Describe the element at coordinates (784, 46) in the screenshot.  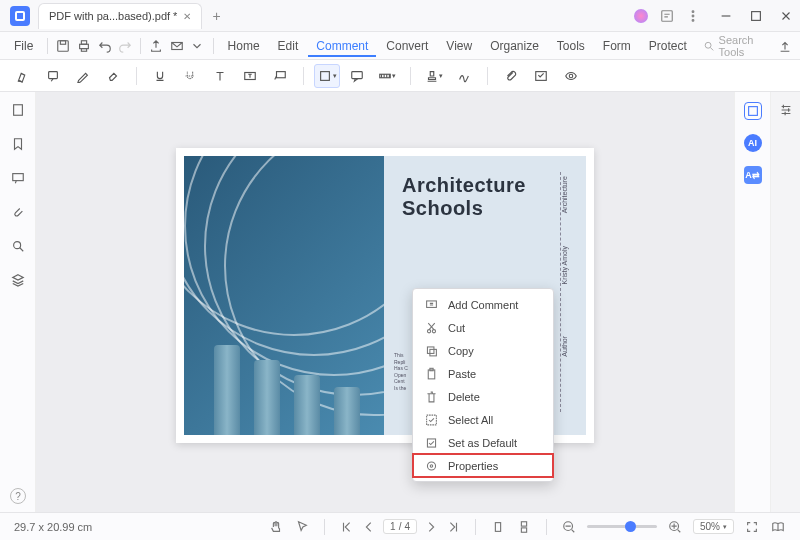
I see `upload-icon` at that location.